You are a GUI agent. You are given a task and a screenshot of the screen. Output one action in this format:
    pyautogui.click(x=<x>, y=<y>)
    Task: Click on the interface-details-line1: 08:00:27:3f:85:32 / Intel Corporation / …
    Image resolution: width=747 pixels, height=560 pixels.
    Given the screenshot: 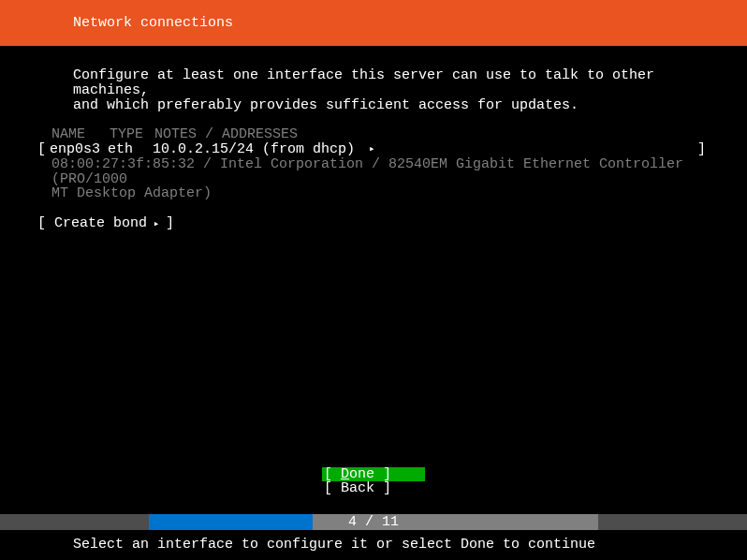 What is the action you would take?
    pyautogui.click(x=374, y=172)
    